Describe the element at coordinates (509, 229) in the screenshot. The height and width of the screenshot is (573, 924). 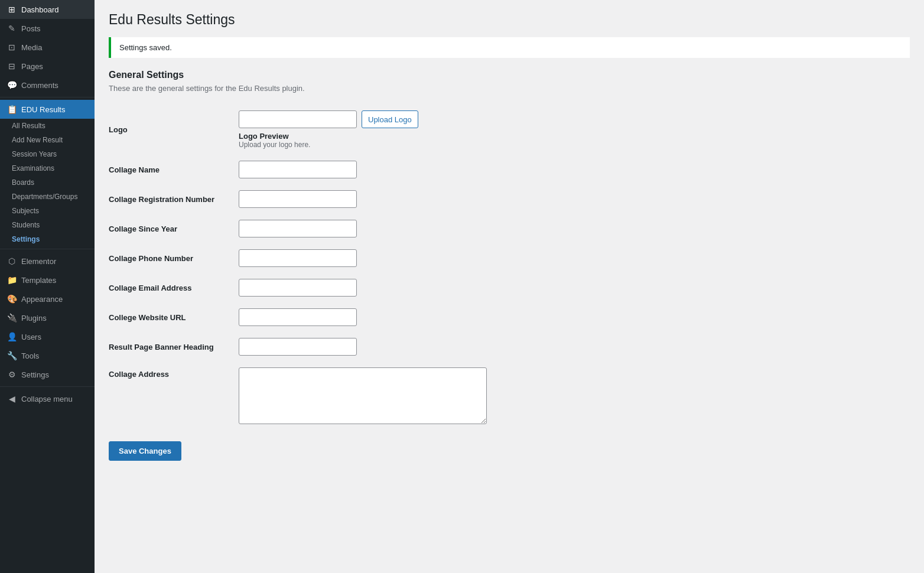
I see `collage-since-year-row: Collage Since Year` at that location.